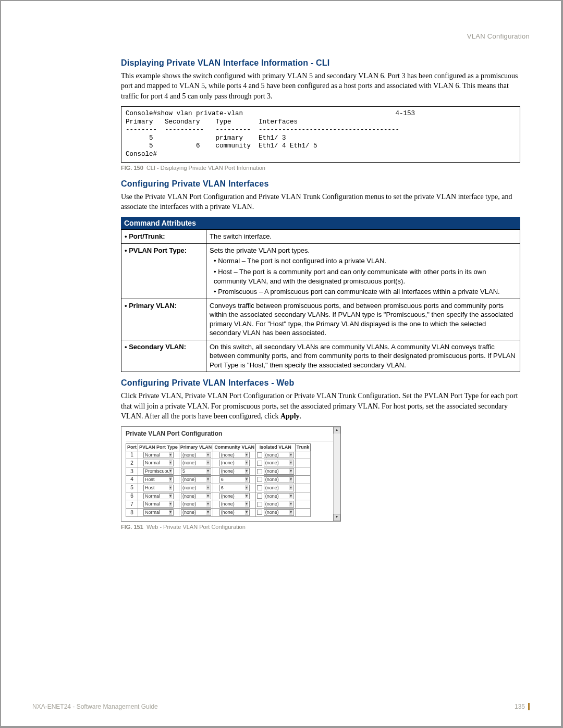 The image size is (563, 728). What do you see at coordinates (218, 455) in the screenshot?
I see `table-row: 1Normal(none)(none) (none)` at bounding box center [218, 455].